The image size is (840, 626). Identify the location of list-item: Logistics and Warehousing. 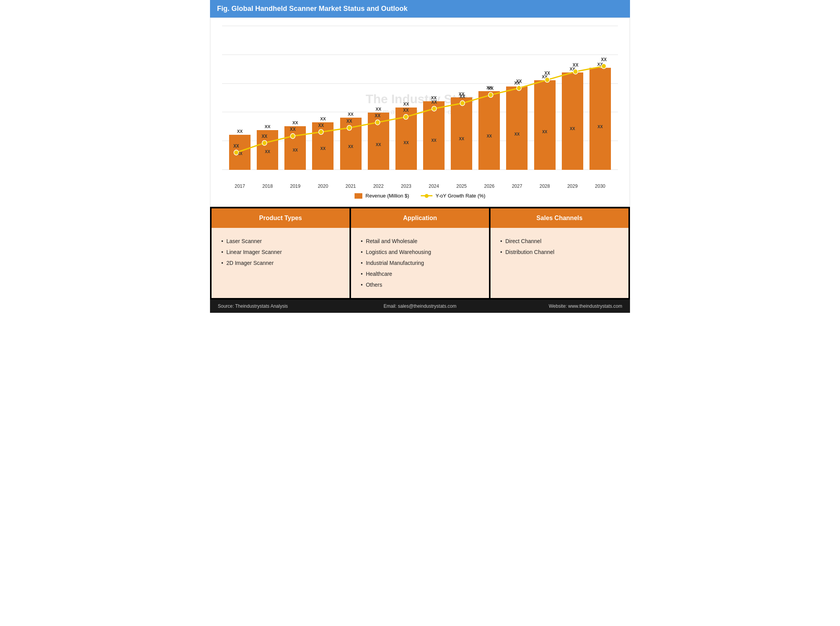
(420, 252).